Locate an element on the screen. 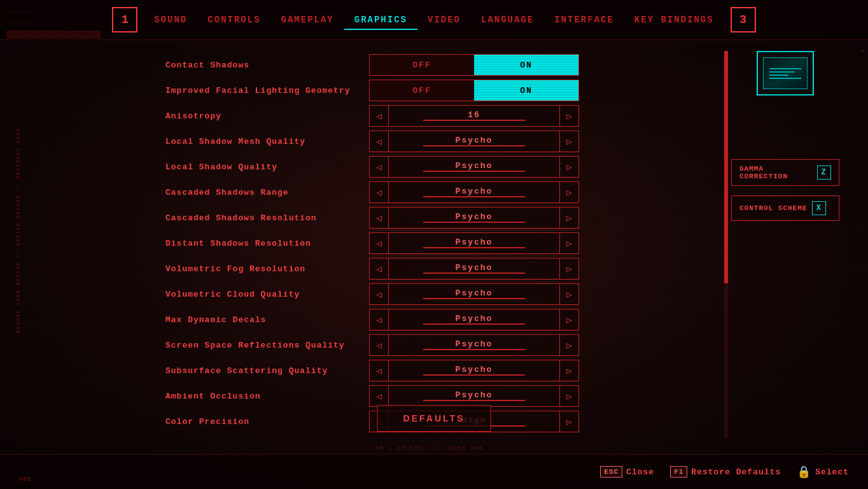 Image resolution: width=868 pixels, height=489 pixels. setting-control-max-decals: ◁ Psycho ▷ is located at coordinates (474, 320).